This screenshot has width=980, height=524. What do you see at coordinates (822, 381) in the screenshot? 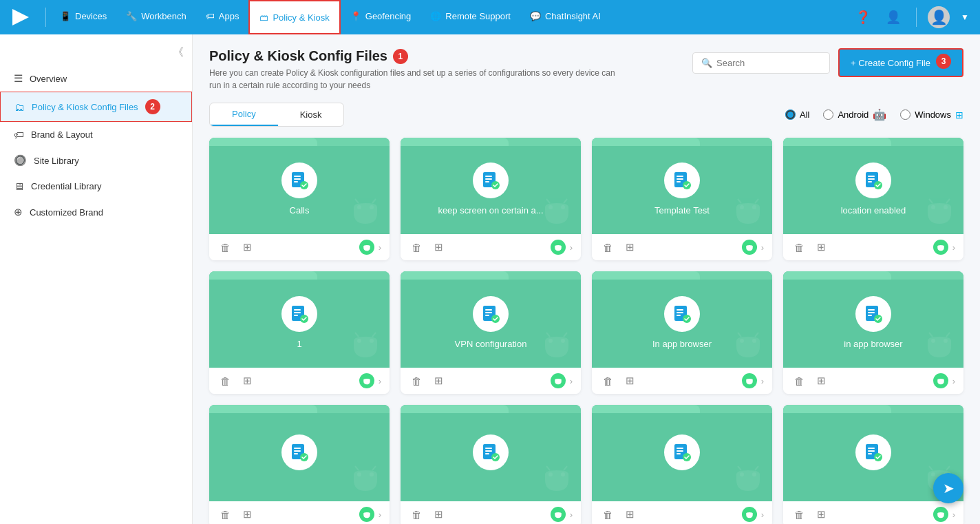
I see `copy-button-8: ⊞` at bounding box center [822, 381].